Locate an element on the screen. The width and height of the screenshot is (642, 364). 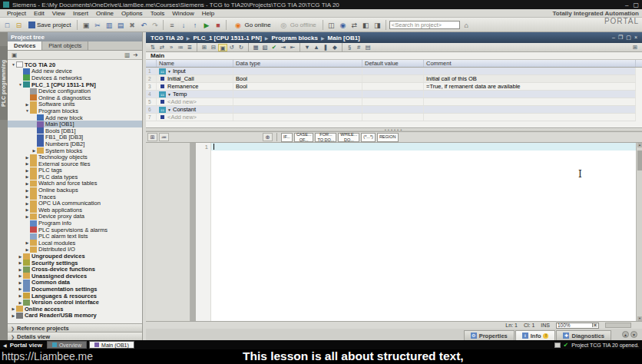
collapse-all-icon: ⊟ is located at coordinates (213, 48).